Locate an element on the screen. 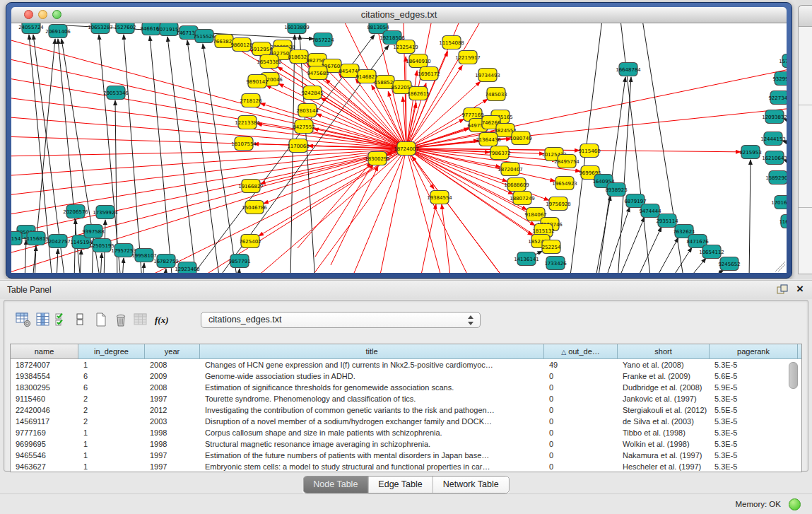  table-scrollbar-thumb is located at coordinates (793, 375).